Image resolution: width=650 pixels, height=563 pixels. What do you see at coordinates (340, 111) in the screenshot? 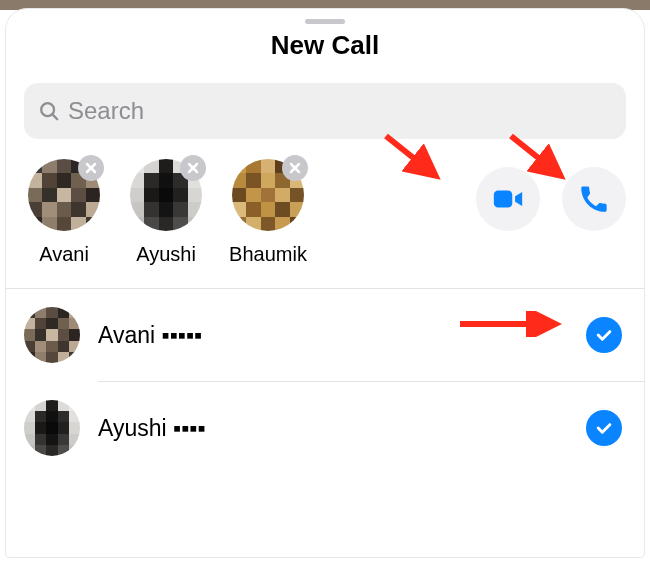
I see `search-input` at bounding box center [340, 111].